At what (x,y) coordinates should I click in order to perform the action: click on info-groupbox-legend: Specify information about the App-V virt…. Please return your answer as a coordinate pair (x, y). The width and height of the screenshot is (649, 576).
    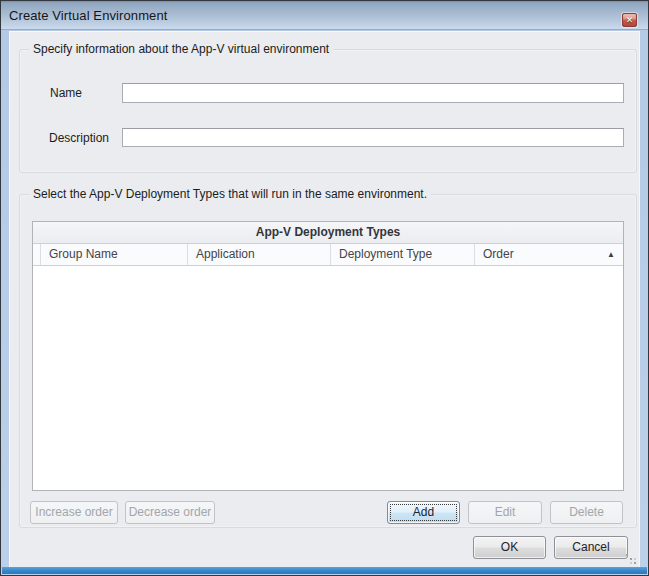
    Looking at the image, I should click on (181, 49).